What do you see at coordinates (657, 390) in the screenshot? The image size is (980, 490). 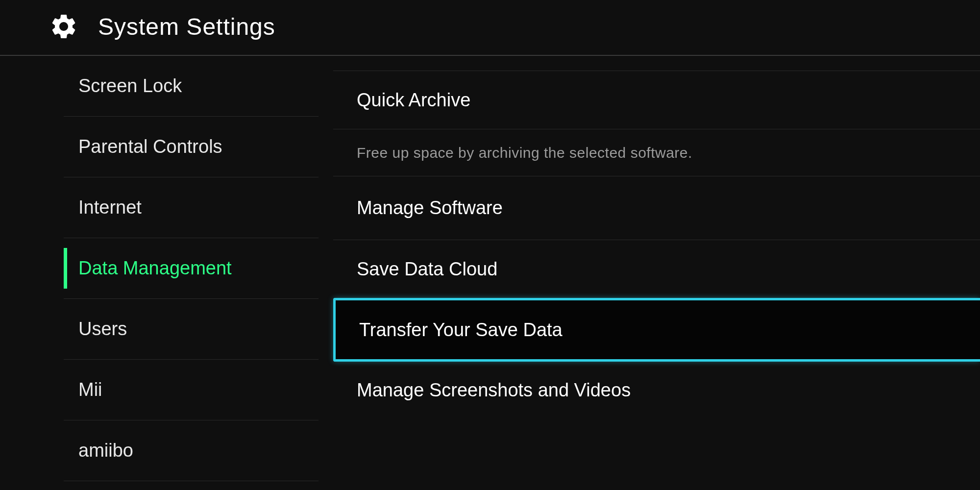 I see `option-manage-screenshots-videos: Manage Screenshots and Videos` at bounding box center [657, 390].